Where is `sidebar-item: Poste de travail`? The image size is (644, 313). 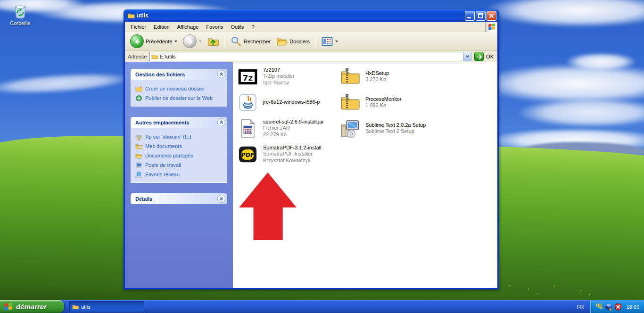
sidebar-item: Poste de travail is located at coordinates (180, 165).